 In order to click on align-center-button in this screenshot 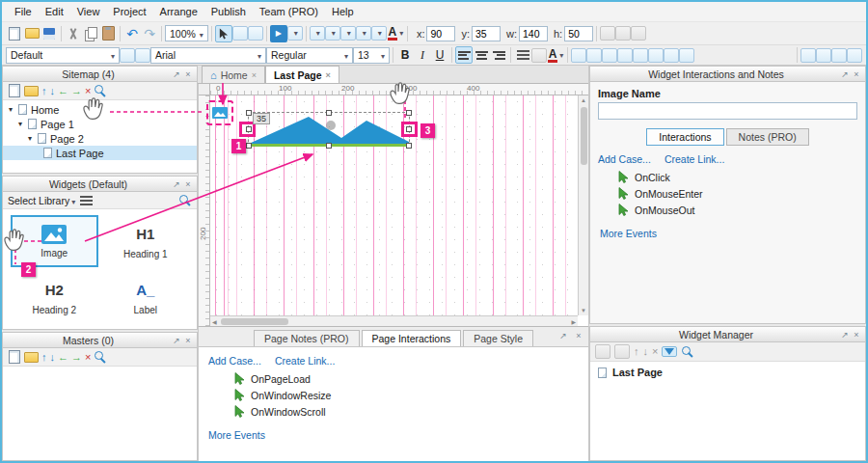, I will do `click(481, 55)`.